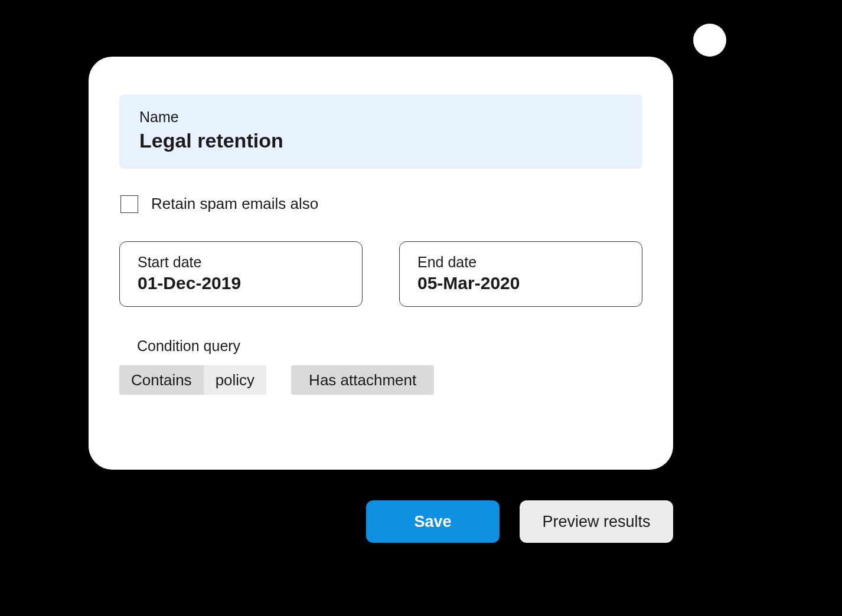 The height and width of the screenshot is (616, 842). What do you see at coordinates (235, 204) in the screenshot?
I see `retain-spam-label: Retain spam emails also` at bounding box center [235, 204].